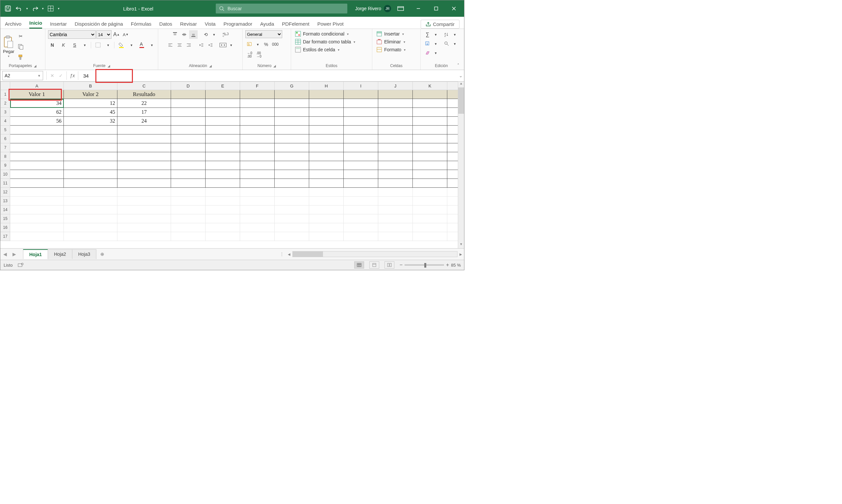  What do you see at coordinates (5, 148) in the screenshot?
I see `row-header: 7` at bounding box center [5, 148].